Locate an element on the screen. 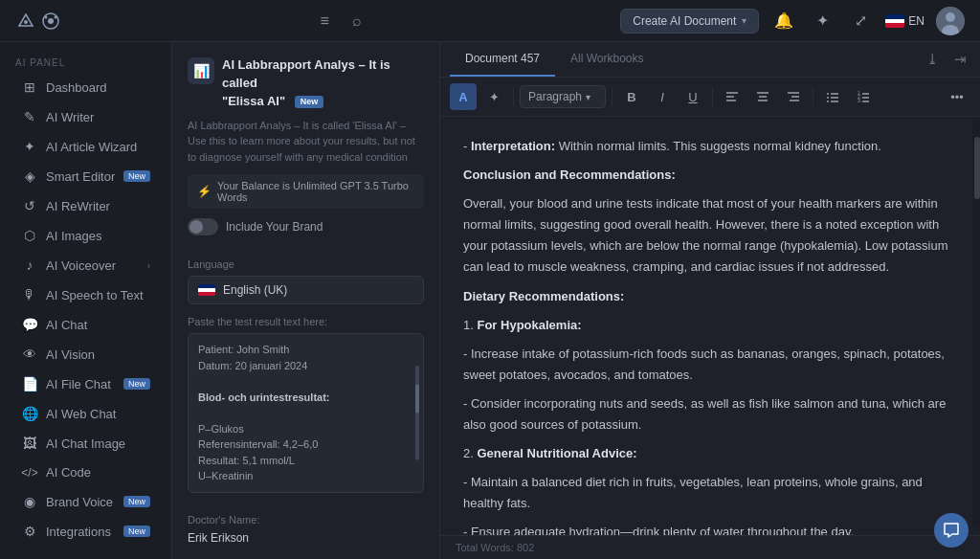 This screenshot has width=980, height=559. create-ai-button: Create AI Document ▾ is located at coordinates (689, 21).